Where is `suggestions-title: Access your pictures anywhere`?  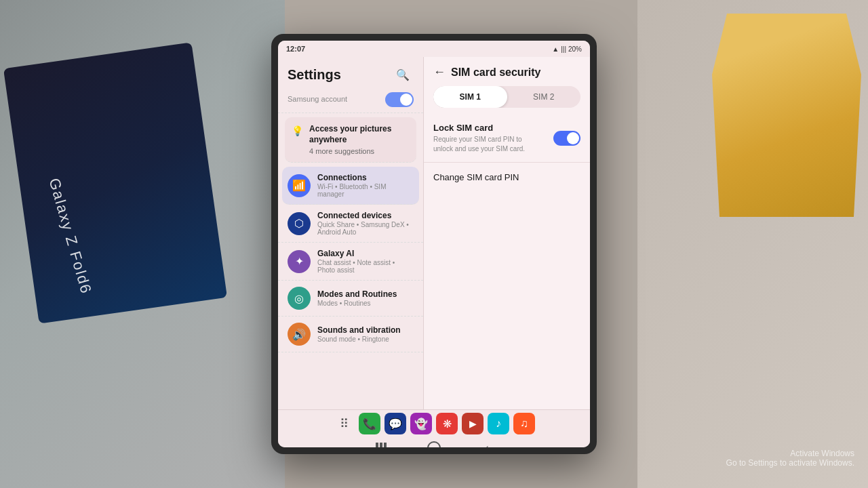 suggestions-title: Access your pictures anywhere is located at coordinates (359, 134).